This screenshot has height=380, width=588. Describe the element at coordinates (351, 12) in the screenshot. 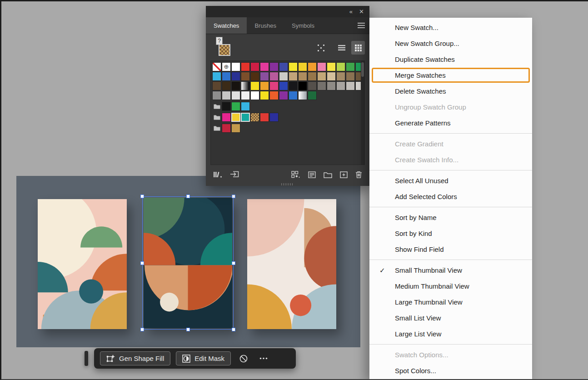

I see `collapse-panel-icon: «` at that location.